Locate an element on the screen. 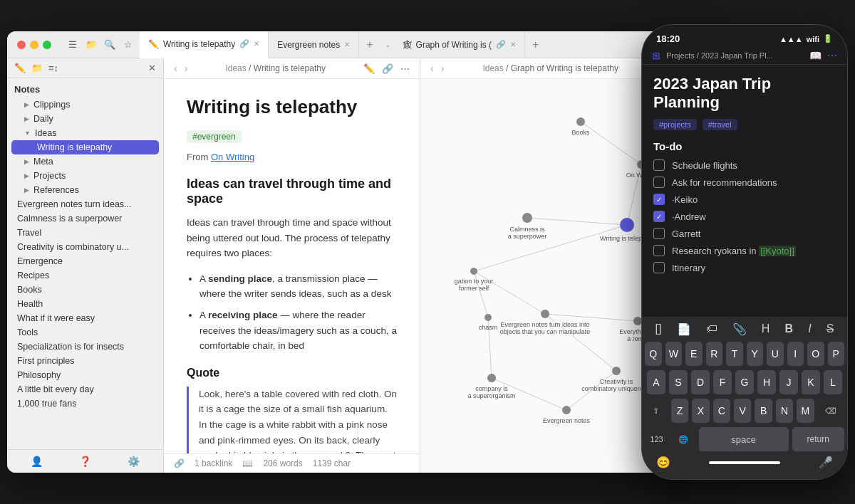  kb-toolbar-doc: 📄 is located at coordinates (684, 329).